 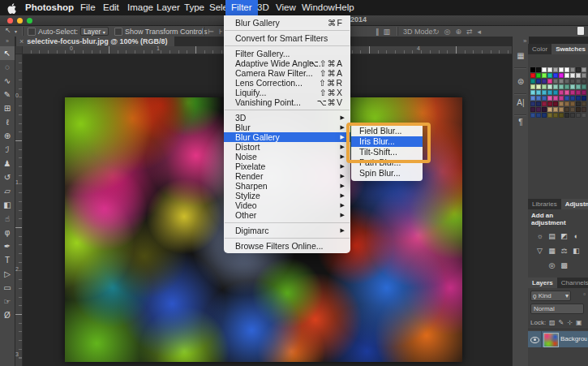 What do you see at coordinates (535, 340) in the screenshot?
I see `layer-visibility-eye-icon` at bounding box center [535, 340].